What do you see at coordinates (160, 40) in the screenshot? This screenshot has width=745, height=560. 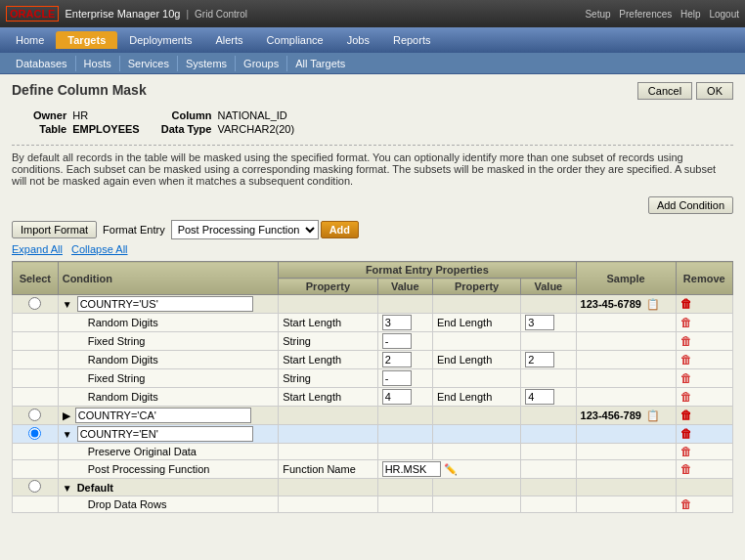 I see `tab-deployments: Deployments` at bounding box center [160, 40].